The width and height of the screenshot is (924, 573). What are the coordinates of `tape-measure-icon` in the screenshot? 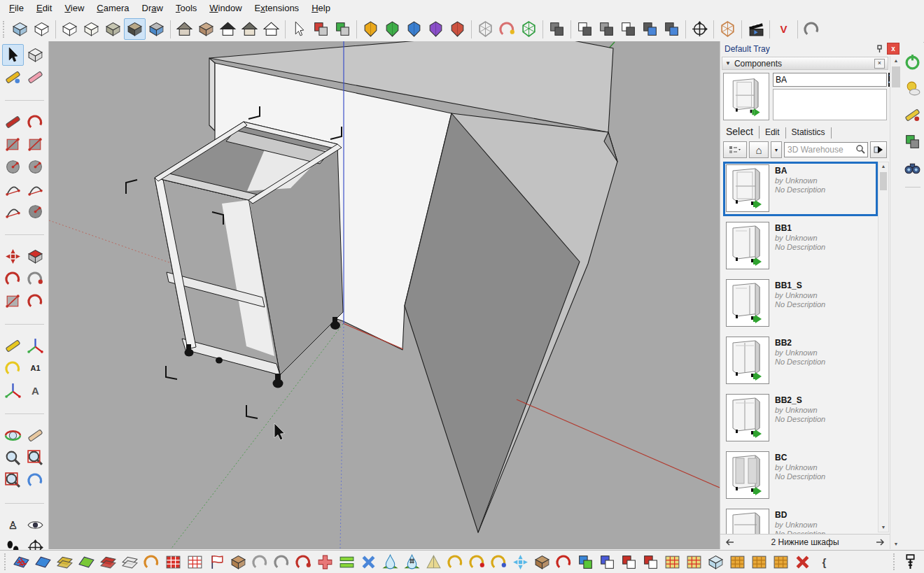 It's located at (13, 346).